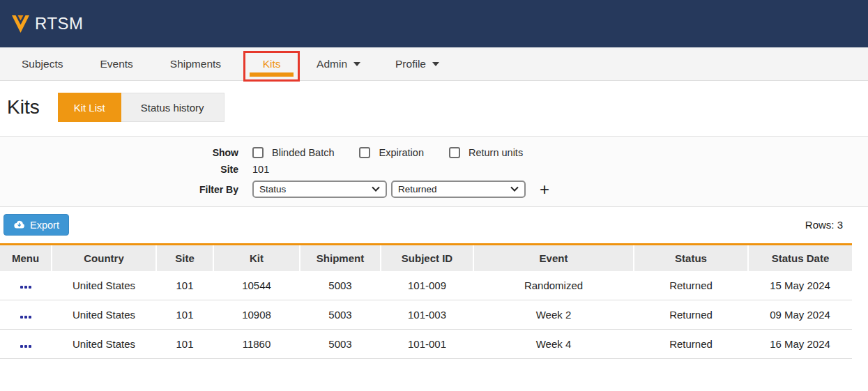 The image size is (868, 391). I want to click on view-tab-kit-list: Kit List, so click(89, 107).